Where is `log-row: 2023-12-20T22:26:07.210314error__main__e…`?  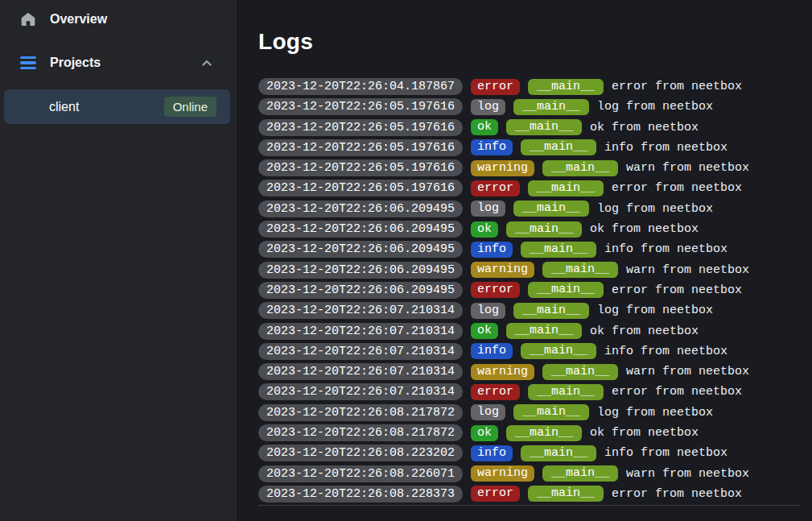 log-row: 2023-12-20T22:26:07.210314error__main__e… is located at coordinates (529, 391).